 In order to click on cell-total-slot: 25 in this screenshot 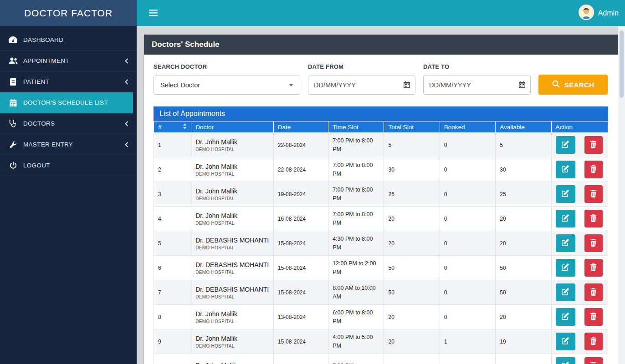, I will do `click(412, 194)`.